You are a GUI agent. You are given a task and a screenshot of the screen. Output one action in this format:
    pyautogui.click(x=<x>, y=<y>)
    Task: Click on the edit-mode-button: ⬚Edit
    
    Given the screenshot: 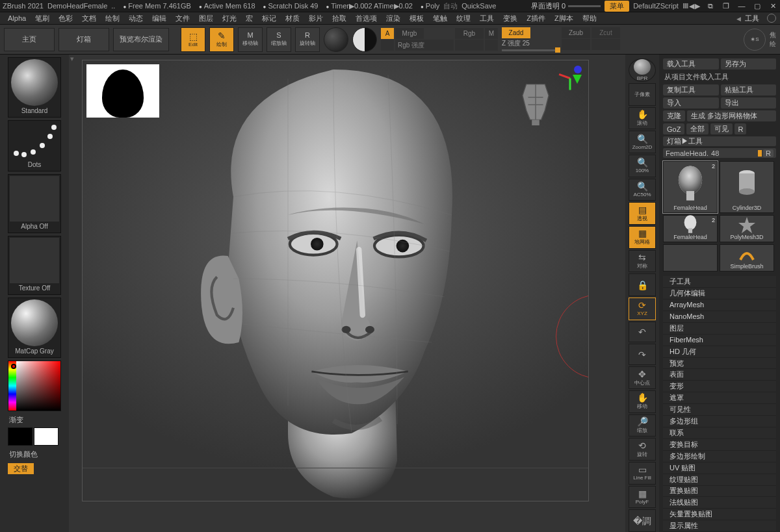 What is the action you would take?
    pyautogui.click(x=193, y=40)
    